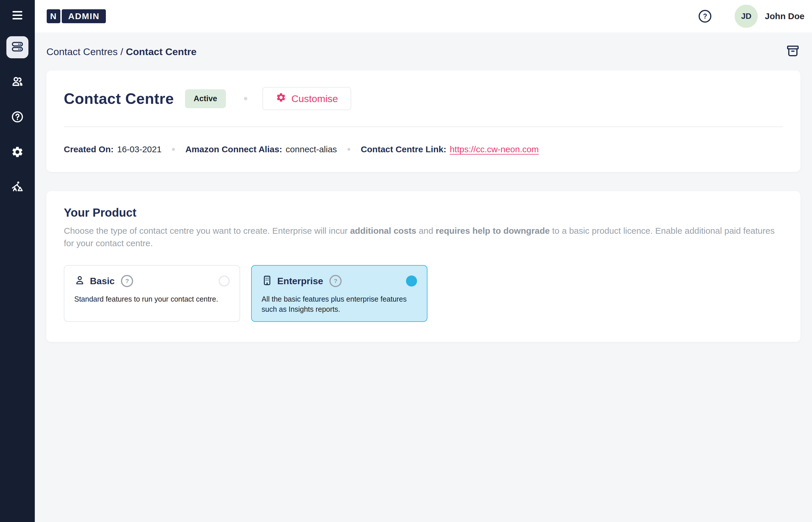 The width and height of the screenshot is (812, 522). What do you see at coordinates (18, 15) in the screenshot?
I see `hamburger-menu-icon` at bounding box center [18, 15].